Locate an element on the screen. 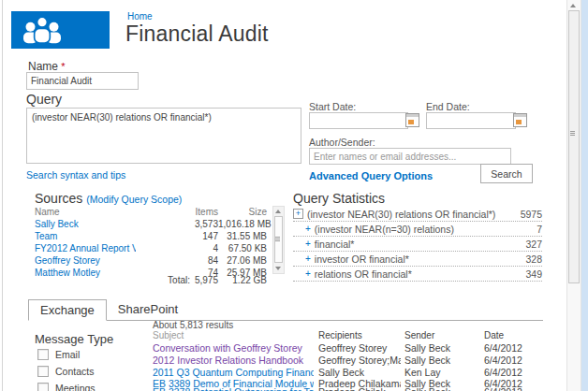 The height and width of the screenshot is (391, 588). column-header-subject: Subject is located at coordinates (233, 335).